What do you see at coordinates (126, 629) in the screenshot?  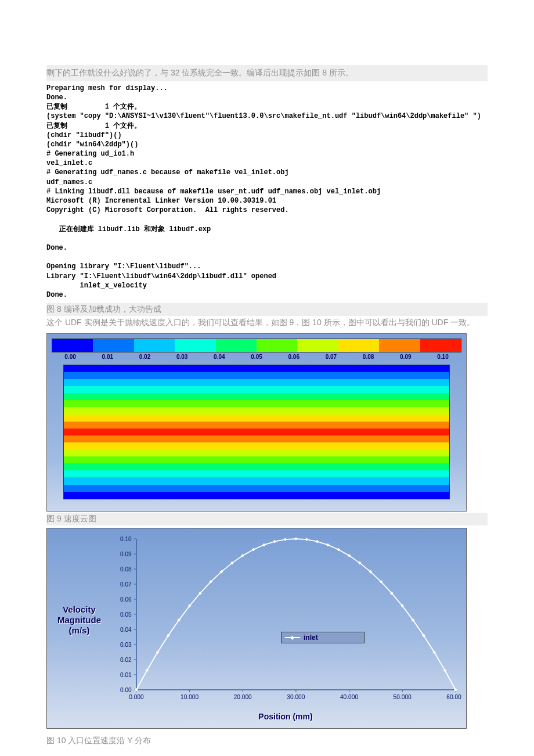 I see `svg-text: 0.04` at bounding box center [126, 629].